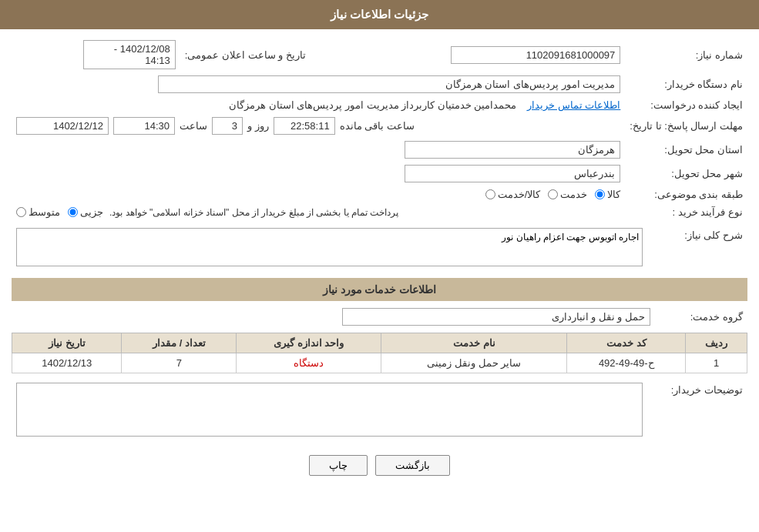 The image size is (759, 532). What do you see at coordinates (686, 194) in the screenshot?
I see `tabaqe-label: طبقه بندی موضوعی:` at bounding box center [686, 194].